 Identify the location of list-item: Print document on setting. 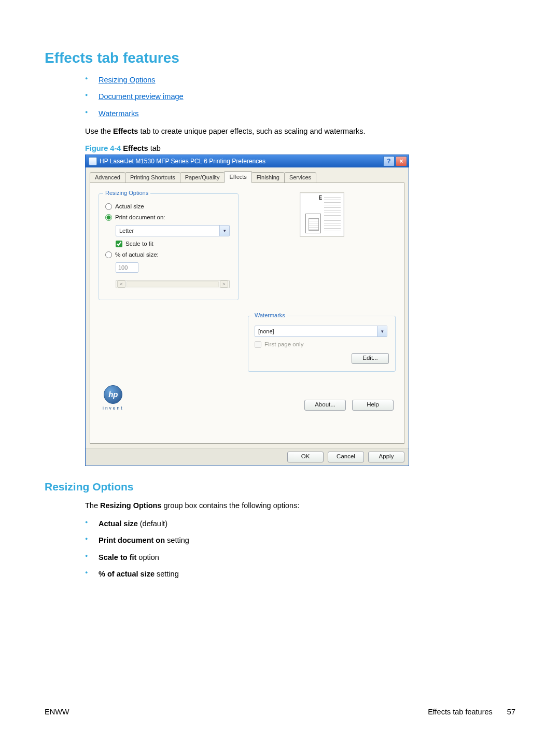
(300, 540).